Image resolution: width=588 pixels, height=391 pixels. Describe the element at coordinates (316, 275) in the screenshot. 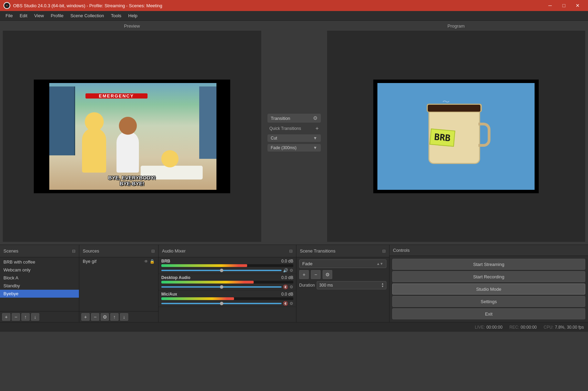

I see `transition-remove-button: −` at that location.